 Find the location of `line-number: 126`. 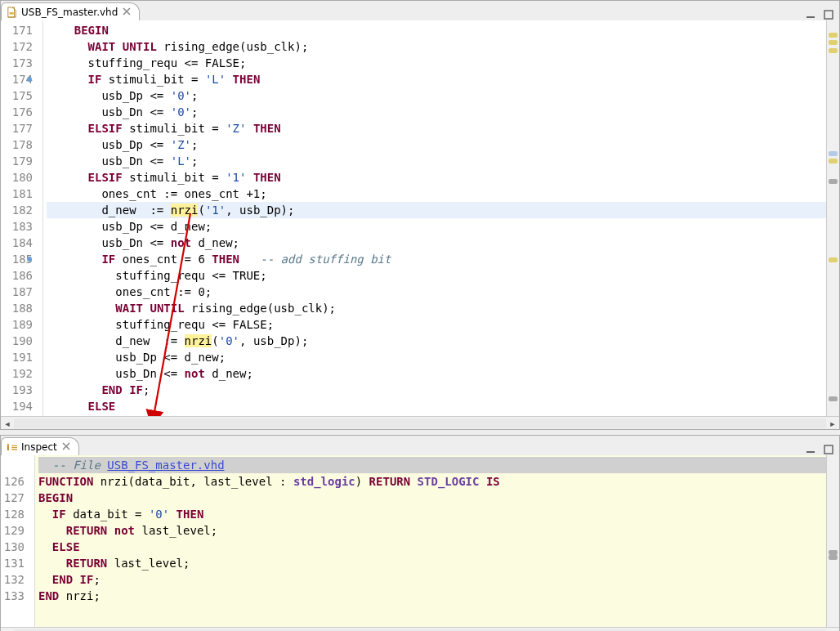

line-number: 126 is located at coordinates (13, 481).